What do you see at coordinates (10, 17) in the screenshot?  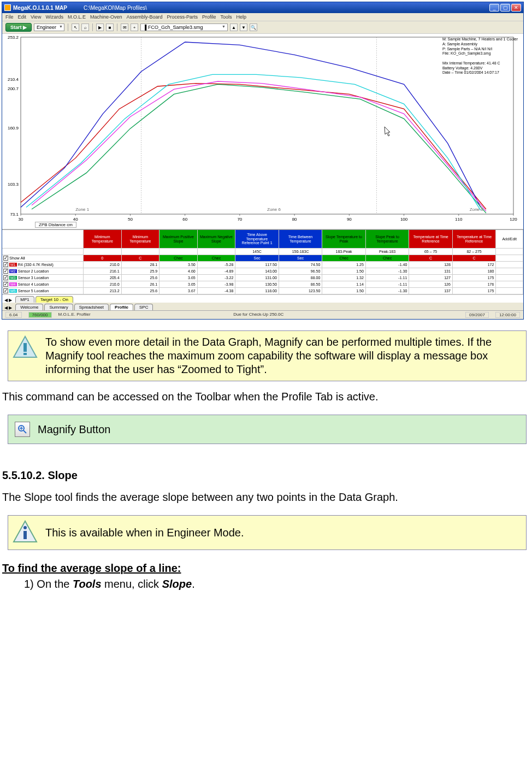 I see `menu-file: File` at bounding box center [10, 17].